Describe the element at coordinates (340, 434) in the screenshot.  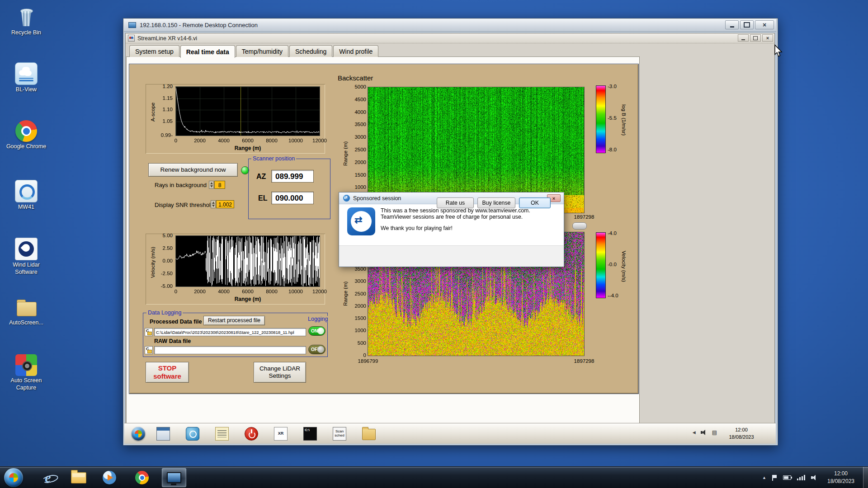
I see `scan-sched-icon: Scan sched` at that location.